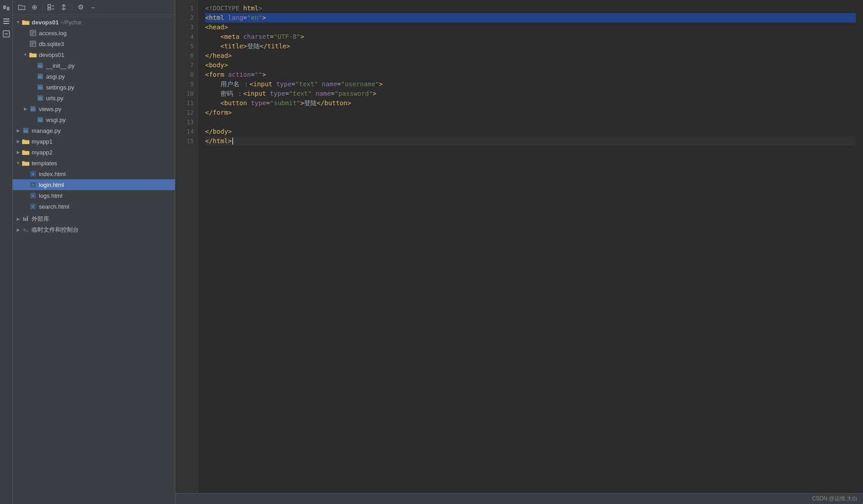  Describe the element at coordinates (187, 56) in the screenshot. I see `line-num-6: 6` at that location.